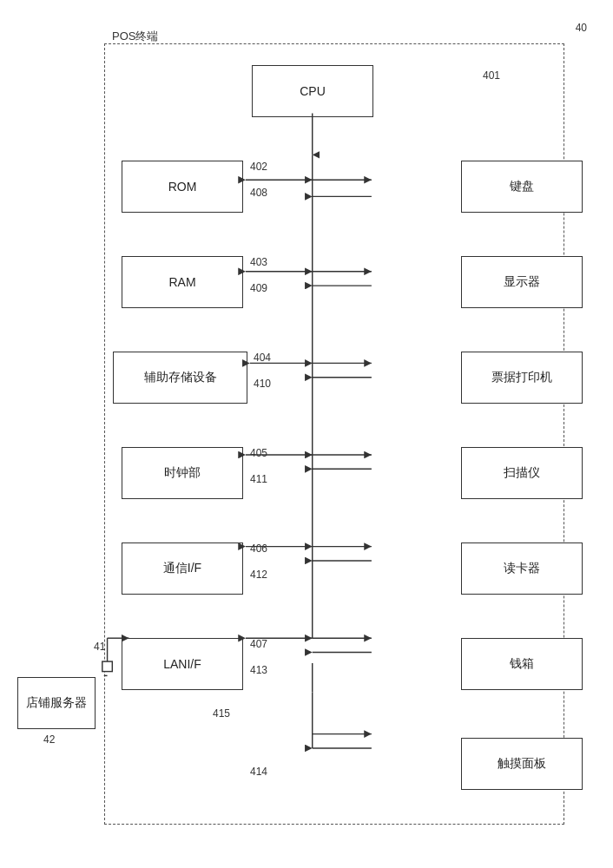 The image size is (613, 868). I want to click on ref-store-41: 41, so click(99, 647).